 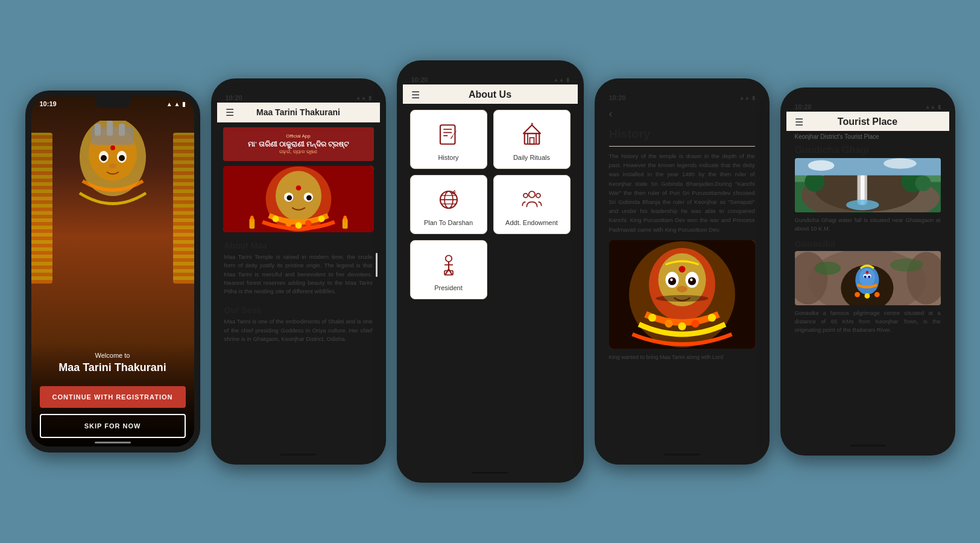 I want to click on about-maa-text: Maa Tarini Temple is raised in modern ti…, so click(x=299, y=276).